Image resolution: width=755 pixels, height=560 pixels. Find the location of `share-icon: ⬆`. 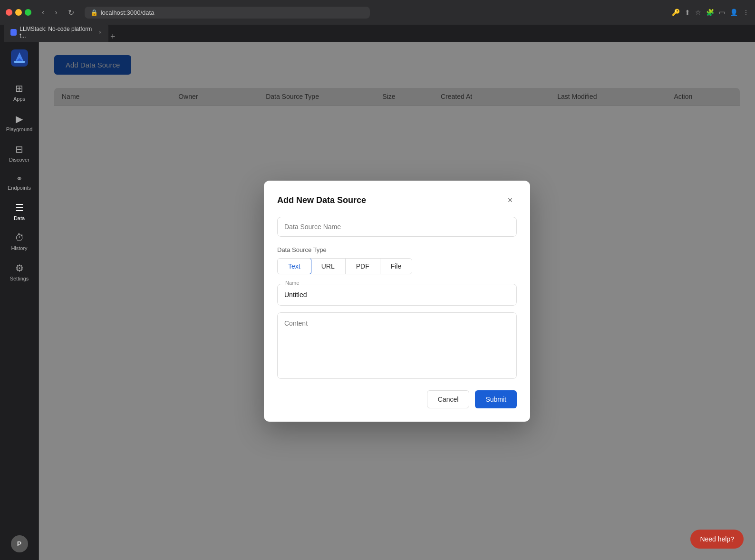

share-icon: ⬆ is located at coordinates (687, 12).